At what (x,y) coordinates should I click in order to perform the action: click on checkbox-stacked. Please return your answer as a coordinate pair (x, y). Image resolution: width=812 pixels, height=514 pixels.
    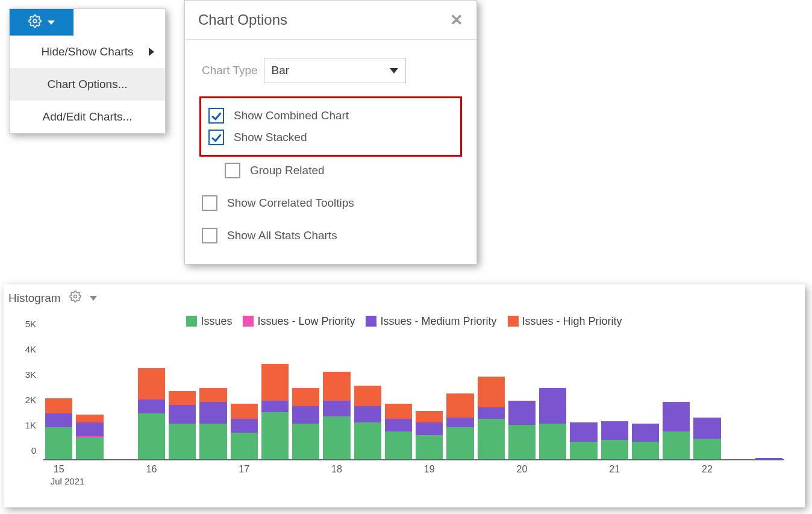
    Looking at the image, I should click on (216, 137).